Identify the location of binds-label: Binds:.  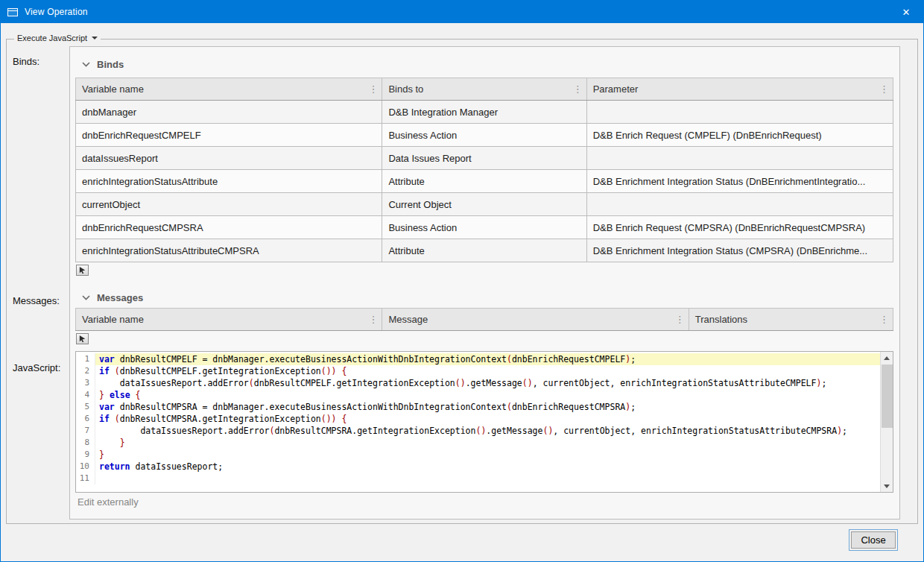
(26, 61).